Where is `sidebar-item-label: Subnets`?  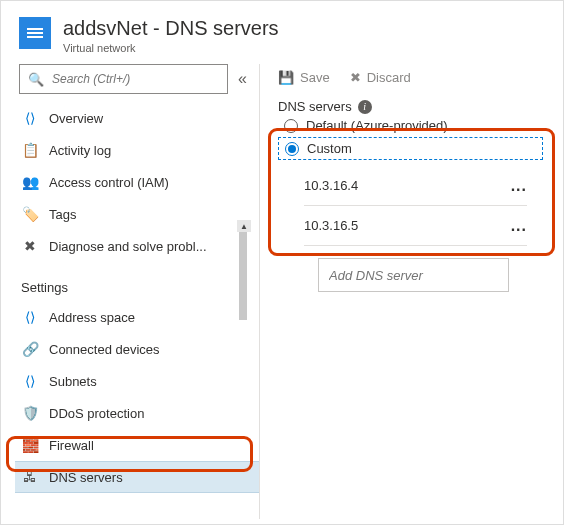
sidebar-item-label: Subnets is located at coordinates (73, 382).